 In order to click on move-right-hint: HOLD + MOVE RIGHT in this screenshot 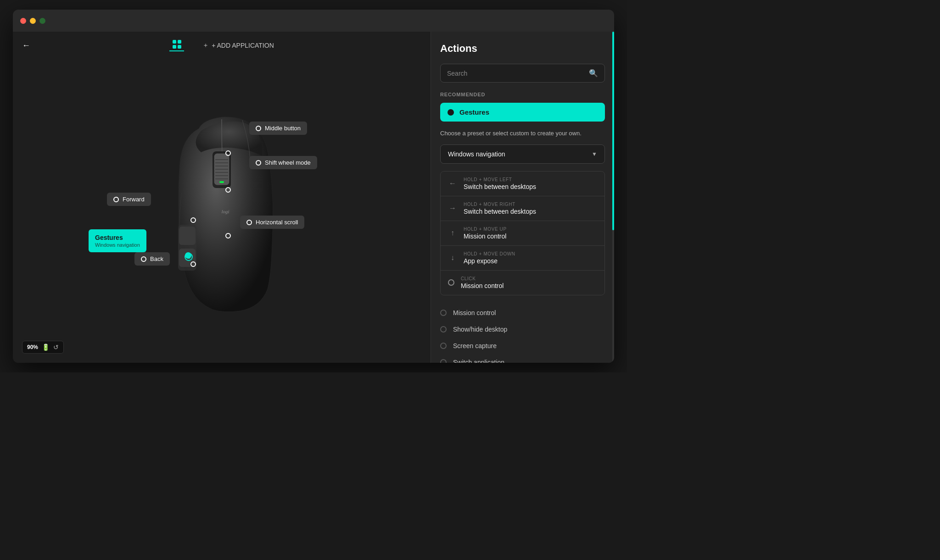, I will do `click(500, 205)`.